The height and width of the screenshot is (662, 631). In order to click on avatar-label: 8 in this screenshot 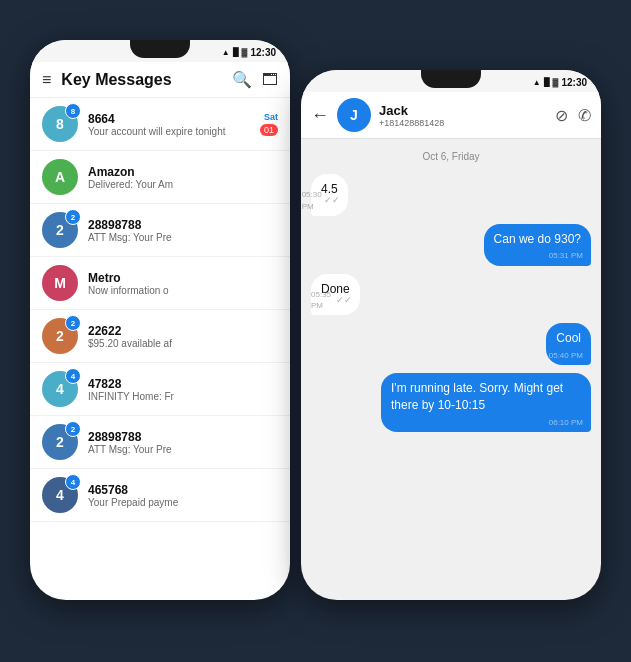, I will do `click(60, 124)`.